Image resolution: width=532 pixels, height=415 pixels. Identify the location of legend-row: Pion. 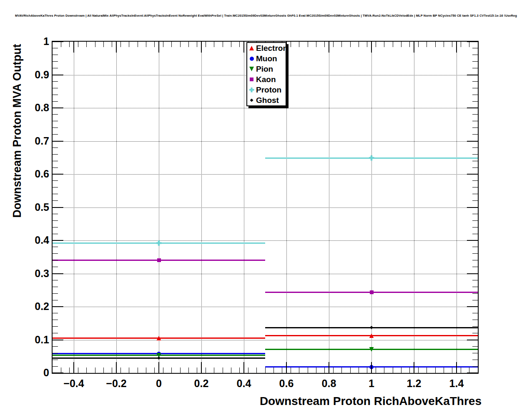
(266, 69).